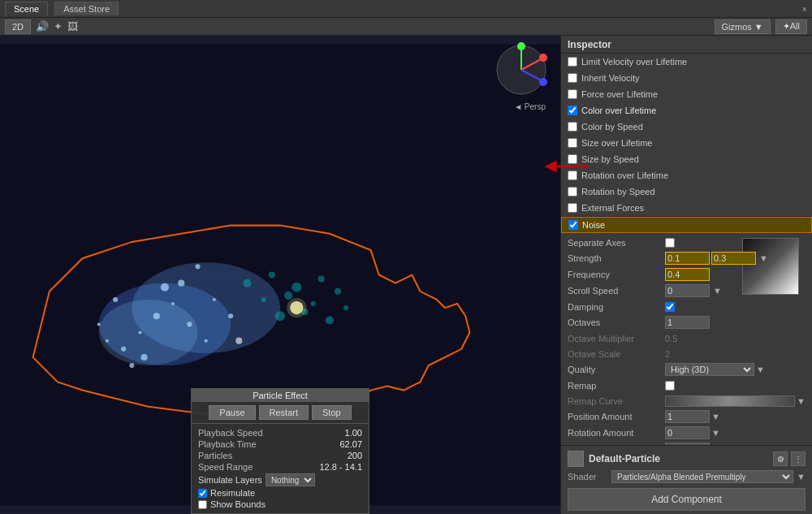  I want to click on comp-limit-velocity-check, so click(572, 62).